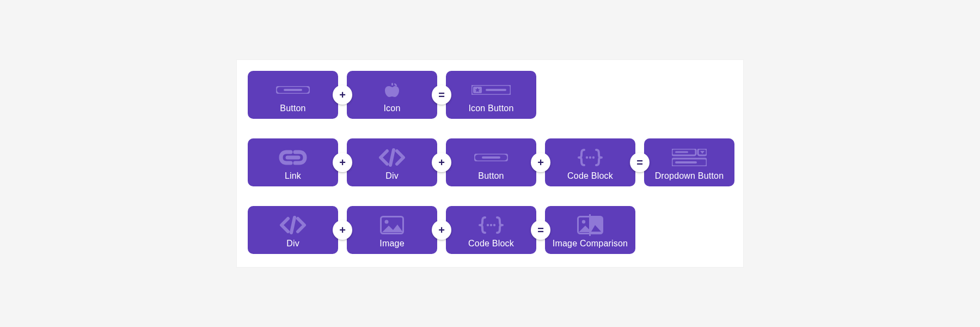  I want to click on image-icon, so click(392, 225).